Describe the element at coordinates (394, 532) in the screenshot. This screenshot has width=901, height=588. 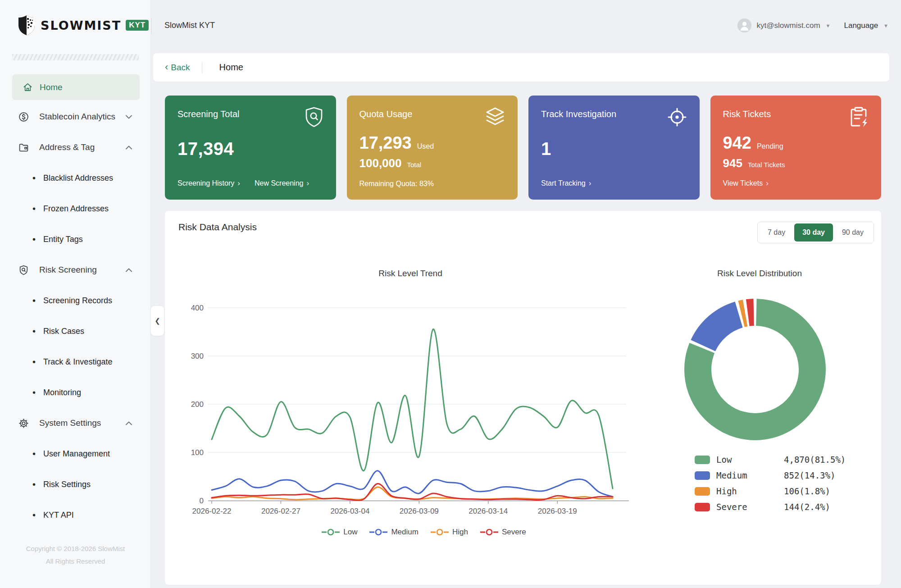
I see `legend-item-medium: Medium` at that location.